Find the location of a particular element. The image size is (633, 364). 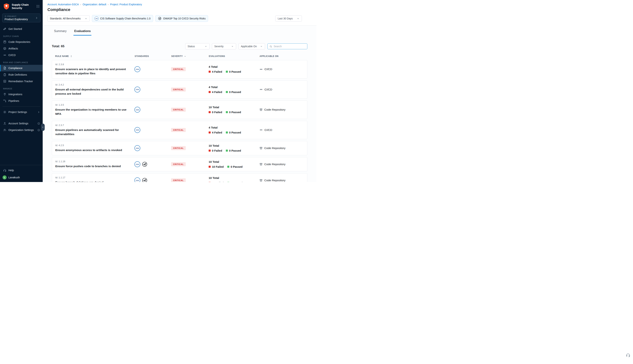

toolbar: Standards: All Benchmarks CIS CIS Softwa… is located at coordinates (180, 18).